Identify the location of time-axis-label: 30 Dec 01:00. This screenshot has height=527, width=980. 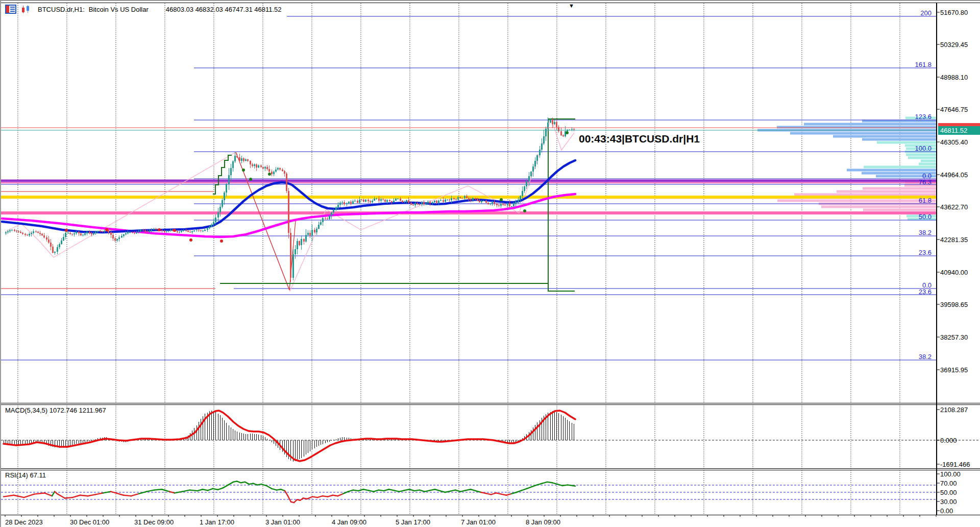
(90, 522).